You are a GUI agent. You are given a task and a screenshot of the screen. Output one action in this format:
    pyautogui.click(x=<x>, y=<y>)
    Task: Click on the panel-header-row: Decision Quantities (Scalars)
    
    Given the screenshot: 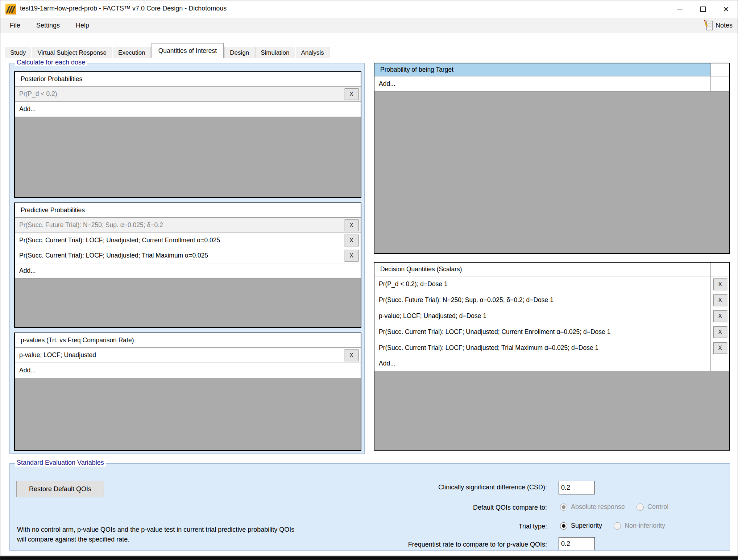 What is the action you would take?
    pyautogui.click(x=552, y=269)
    